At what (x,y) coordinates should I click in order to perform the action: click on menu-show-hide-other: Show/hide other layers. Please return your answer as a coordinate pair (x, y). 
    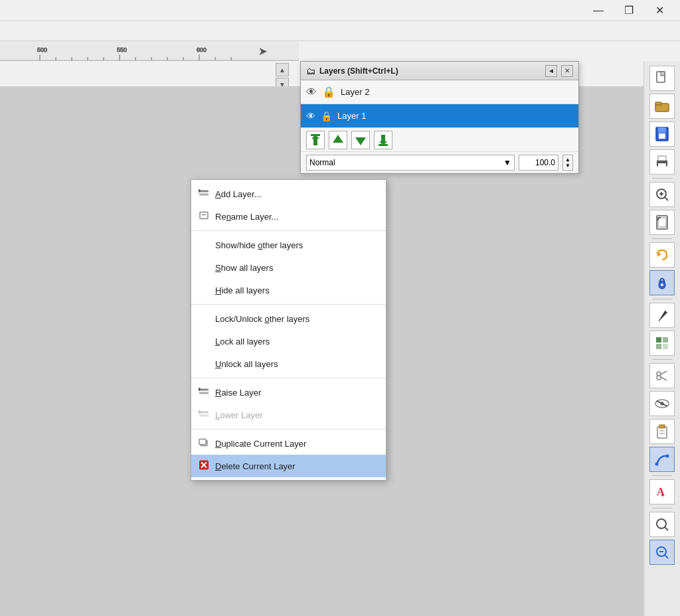
    Looking at the image, I should click on (288, 245).